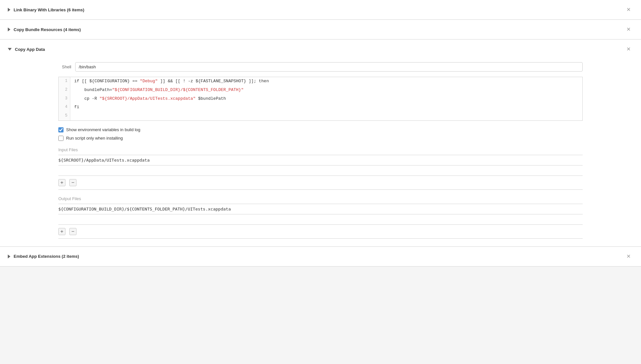 The height and width of the screenshot is (364, 641). I want to click on copy-app-data-title: Copy App Data, so click(30, 49).